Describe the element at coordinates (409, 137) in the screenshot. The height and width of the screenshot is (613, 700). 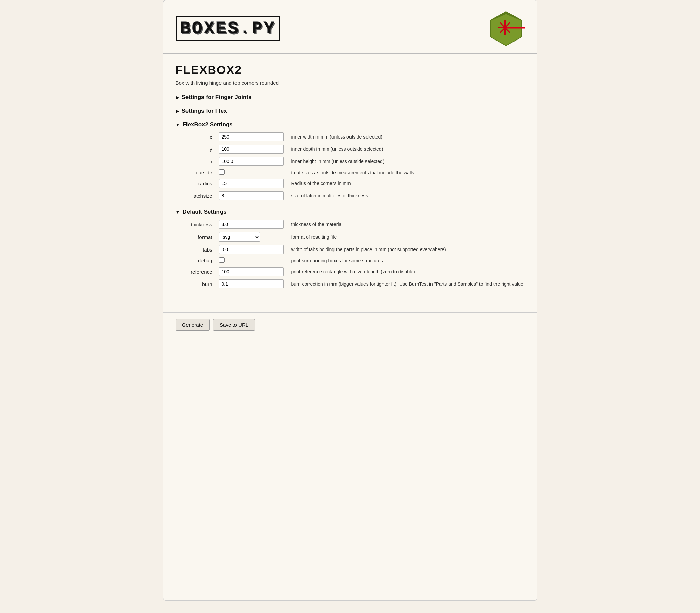
I see `field-desc-x: inner width in mm (unless outside select…` at that location.